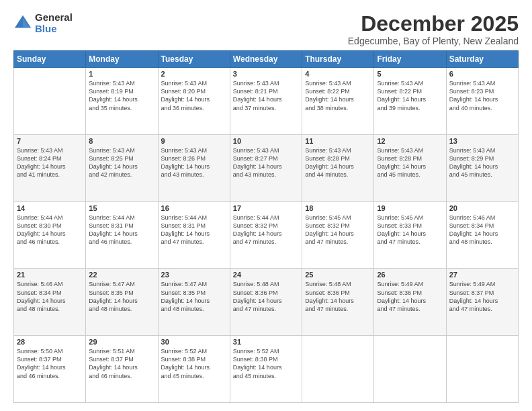 Image resolution: width=532 pixels, height=411 pixels. What do you see at coordinates (339, 302) in the screenshot?
I see `calendar-cell: 25Sunrise: 5:48 AMSunset: 8:36 PMDayligh…` at bounding box center [339, 302].